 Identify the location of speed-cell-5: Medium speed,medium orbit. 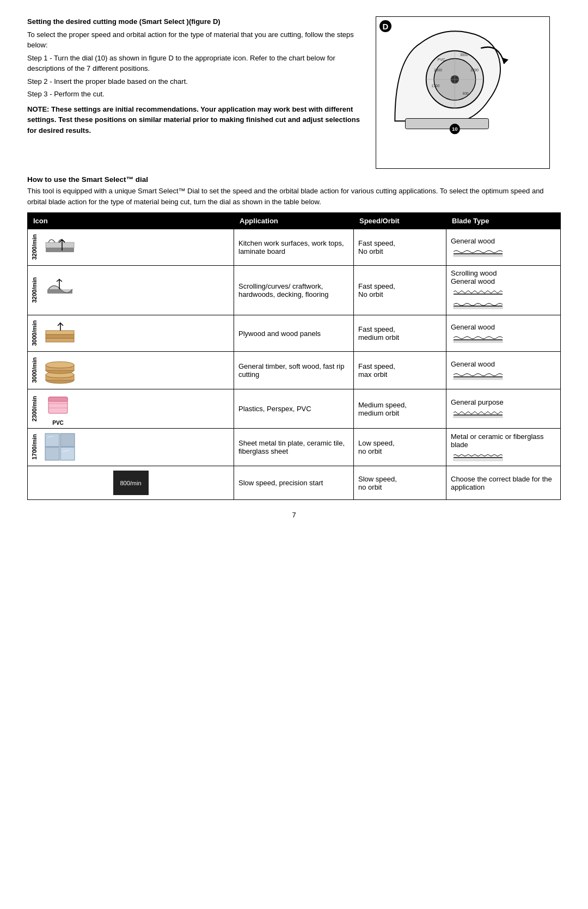
(400, 409).